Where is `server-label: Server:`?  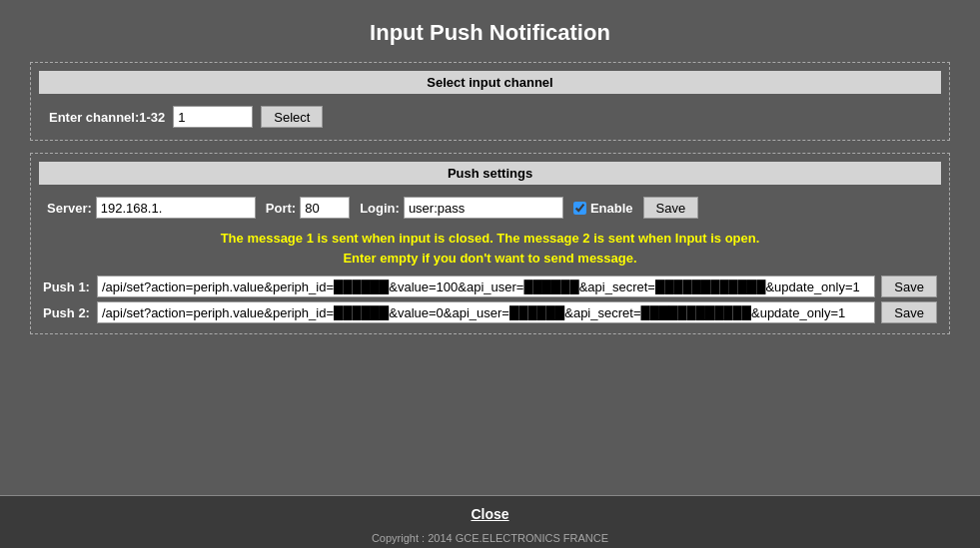 server-label: Server: is located at coordinates (70, 208).